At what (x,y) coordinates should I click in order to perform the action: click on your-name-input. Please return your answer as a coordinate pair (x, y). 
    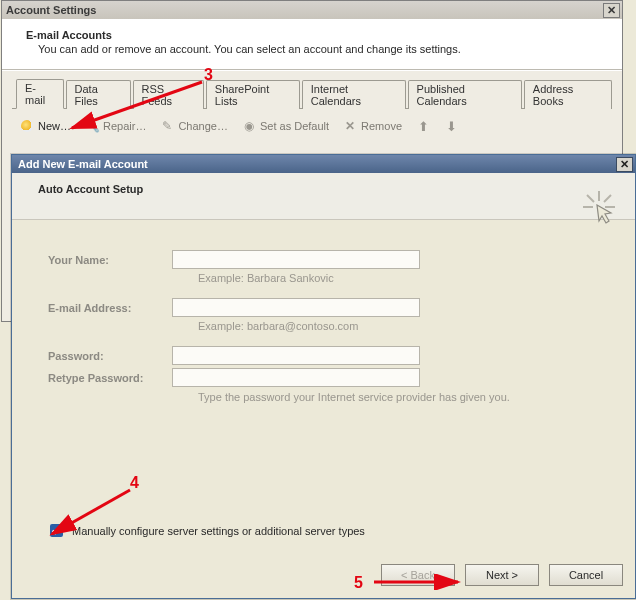
    Looking at the image, I should click on (296, 260).